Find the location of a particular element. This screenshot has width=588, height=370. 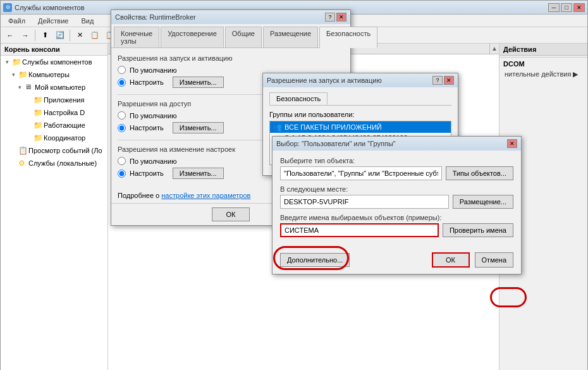

folder-icon-2: 📁 is located at coordinates (23, 75).